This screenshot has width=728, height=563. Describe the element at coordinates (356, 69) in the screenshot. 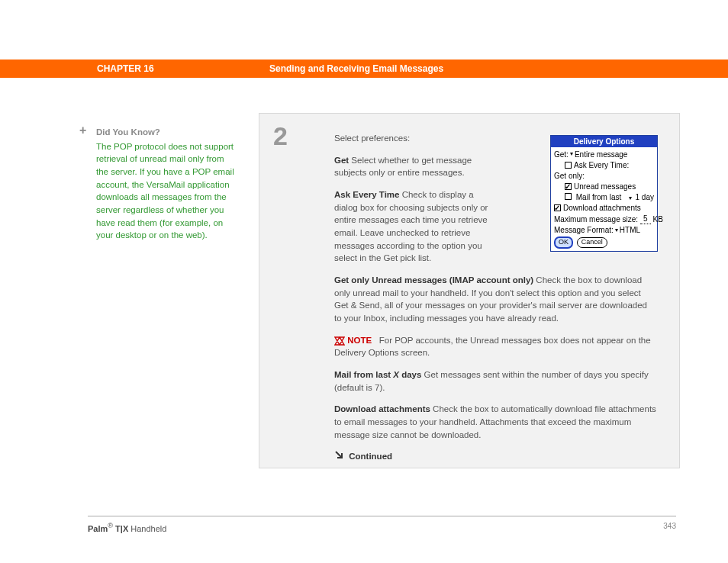

I see `chapter-title: Sending and Receiving Email Messages` at that location.